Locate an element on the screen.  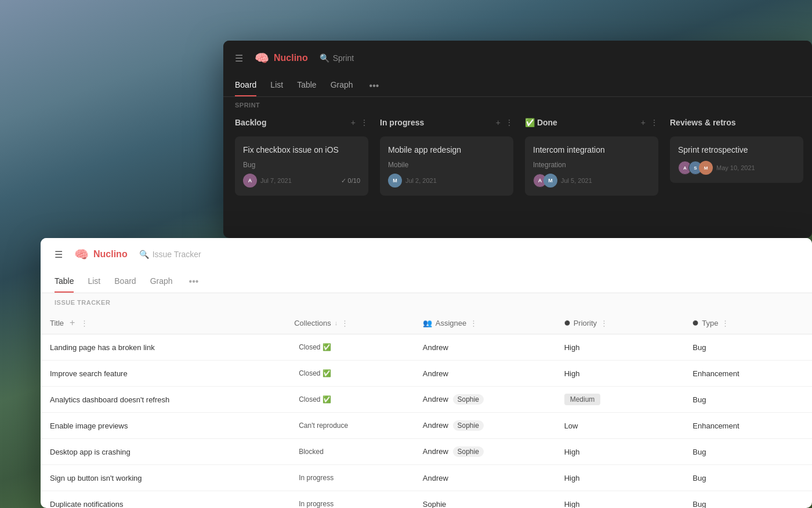
col-menu-icon: ⋮ is located at coordinates (364, 123).